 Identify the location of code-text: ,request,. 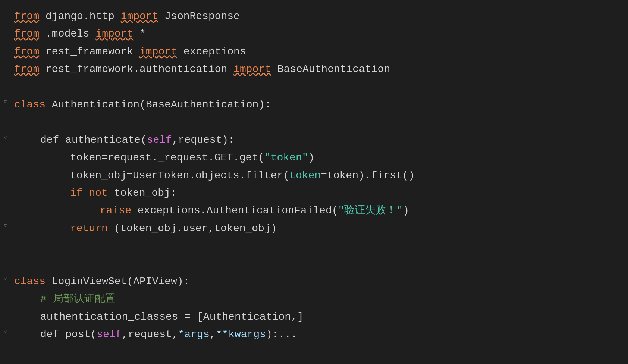
(150, 334).